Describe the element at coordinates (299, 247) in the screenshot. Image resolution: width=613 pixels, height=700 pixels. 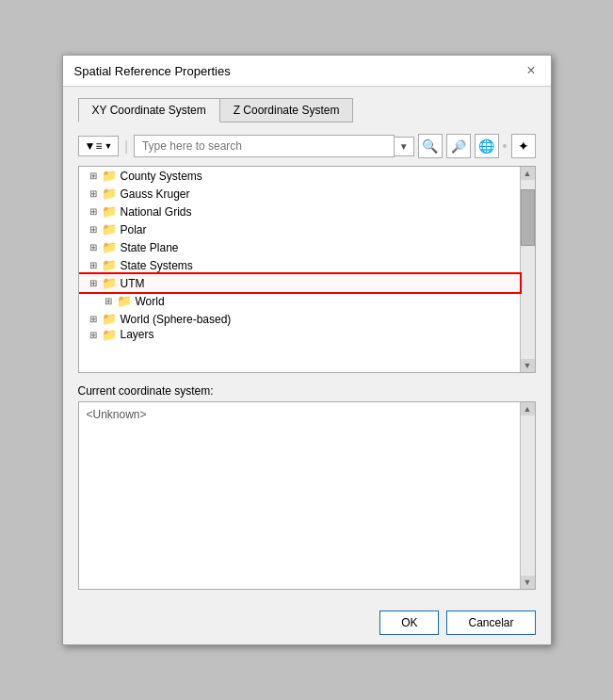
I see `tree-item-stateplane: ⊞📁State Plane` at that location.